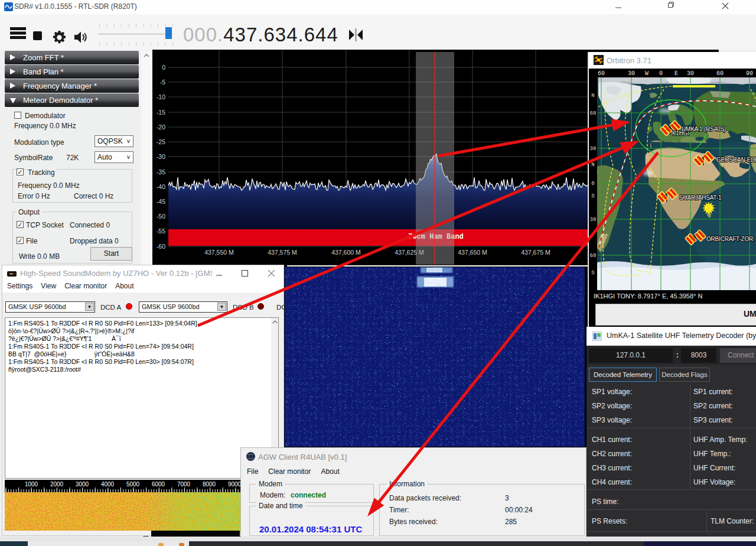 The height and width of the screenshot is (546, 756). What do you see at coordinates (107, 485) in the screenshot?
I see `svg-text: 4000` at bounding box center [107, 485].